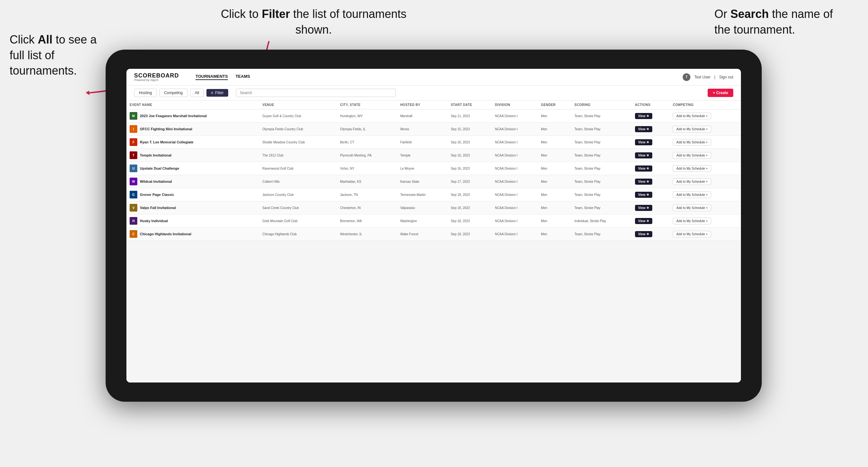 This screenshot has width=868, height=467. I want to click on col-hosted-by: HOSTED BY, so click(422, 105).